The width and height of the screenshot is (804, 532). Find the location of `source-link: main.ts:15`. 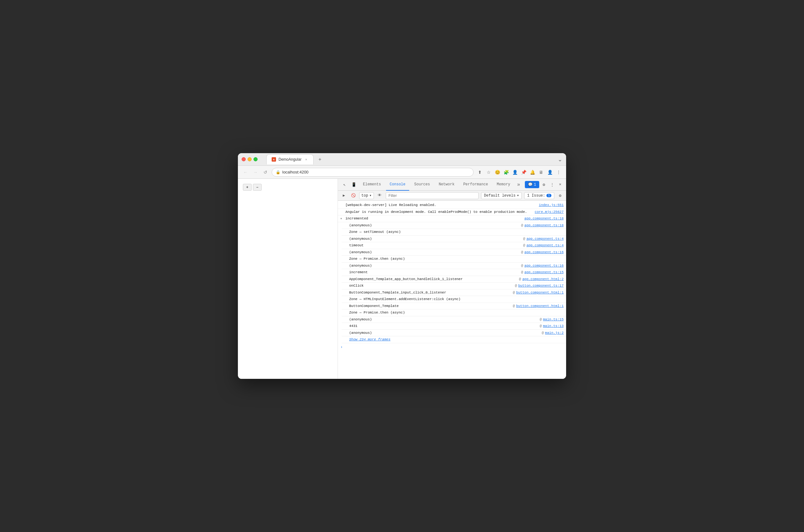

source-link: main.ts:15 is located at coordinates (553, 320).